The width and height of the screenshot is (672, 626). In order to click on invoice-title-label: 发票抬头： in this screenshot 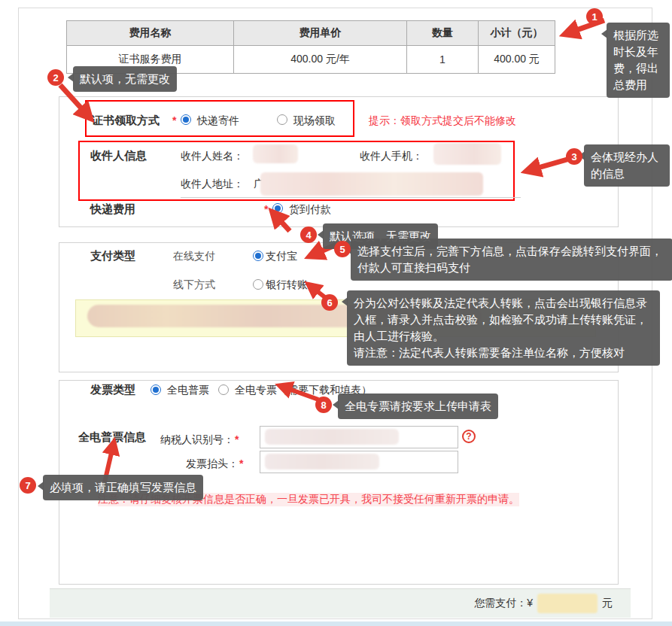, I will do `click(212, 464)`.